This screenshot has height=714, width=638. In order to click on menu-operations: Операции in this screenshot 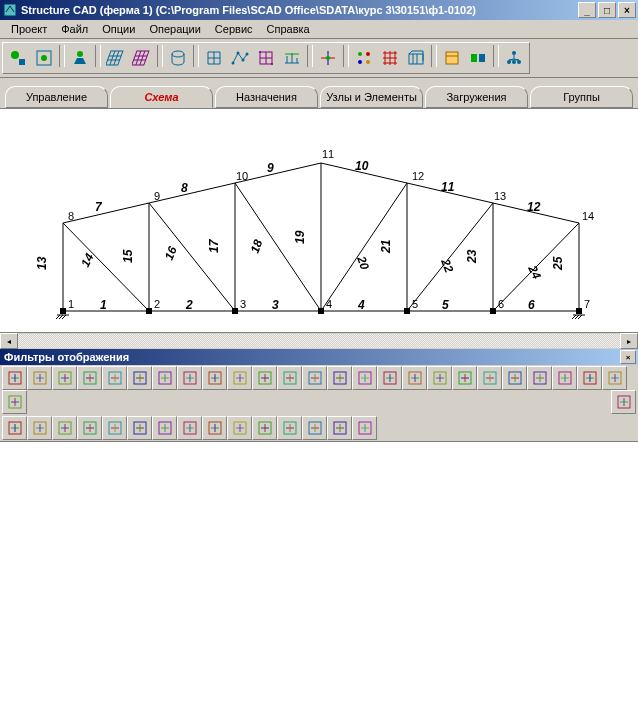, I will do `click(174, 29)`.